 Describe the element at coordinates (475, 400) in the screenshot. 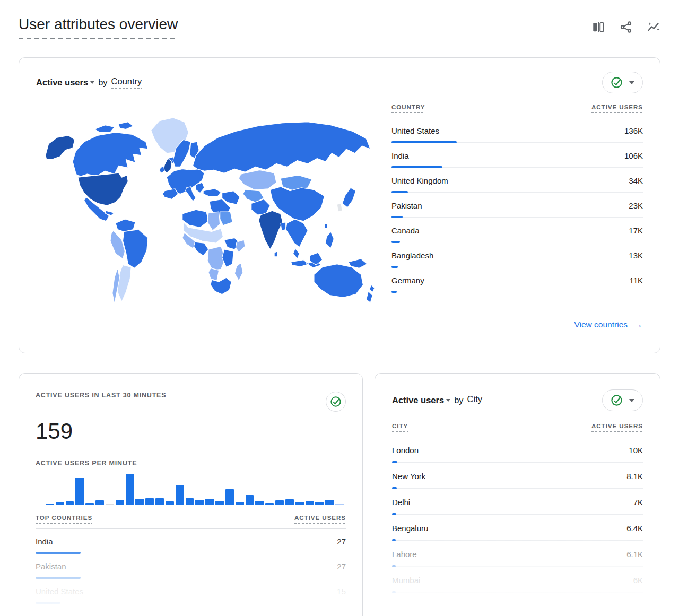

I see `dimension-selector: City` at that location.